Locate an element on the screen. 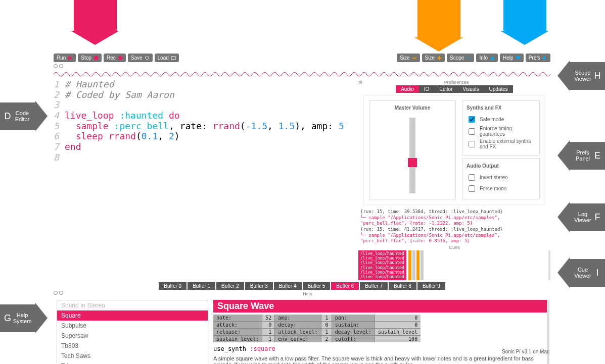  buffer-5: Buffer 5 is located at coordinates (316, 286).